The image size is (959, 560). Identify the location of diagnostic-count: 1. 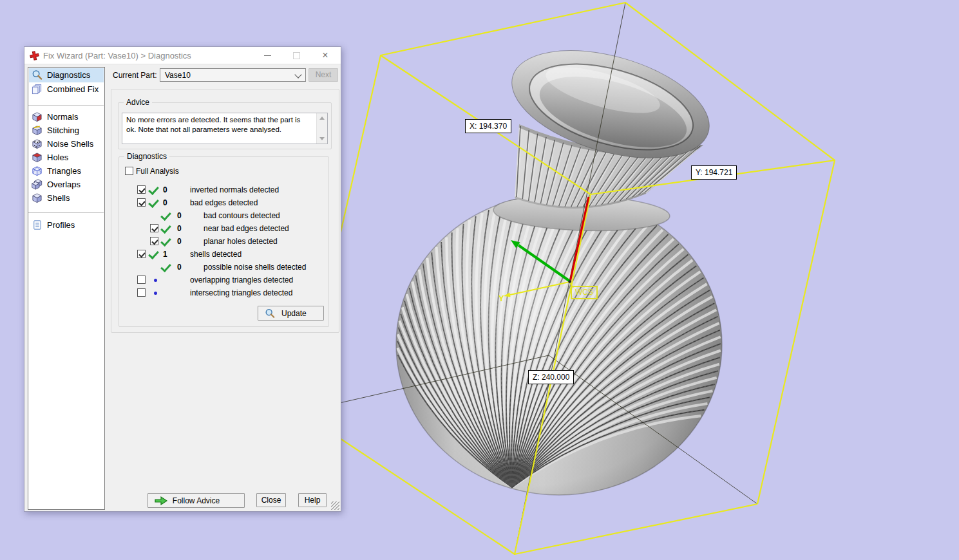
(165, 254).